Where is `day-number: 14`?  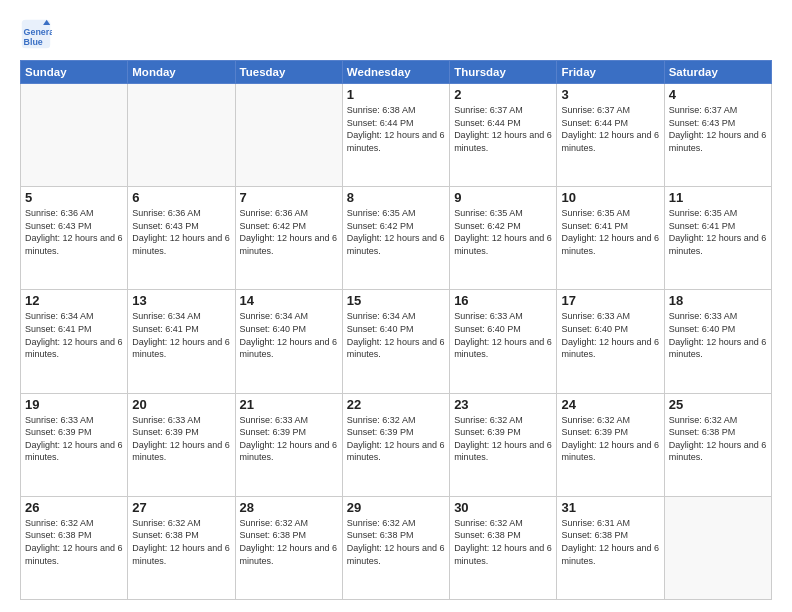
day-number: 14 is located at coordinates (289, 300).